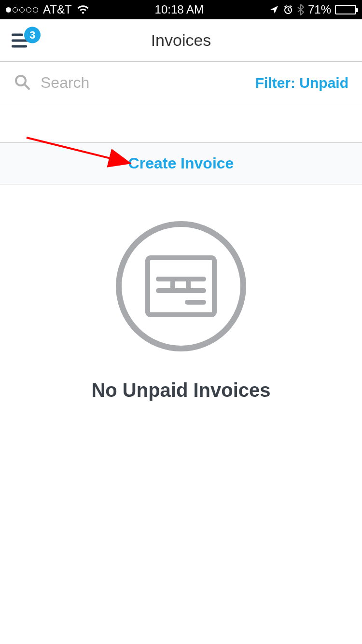  I want to click on status-left: AT&T, so click(47, 10).